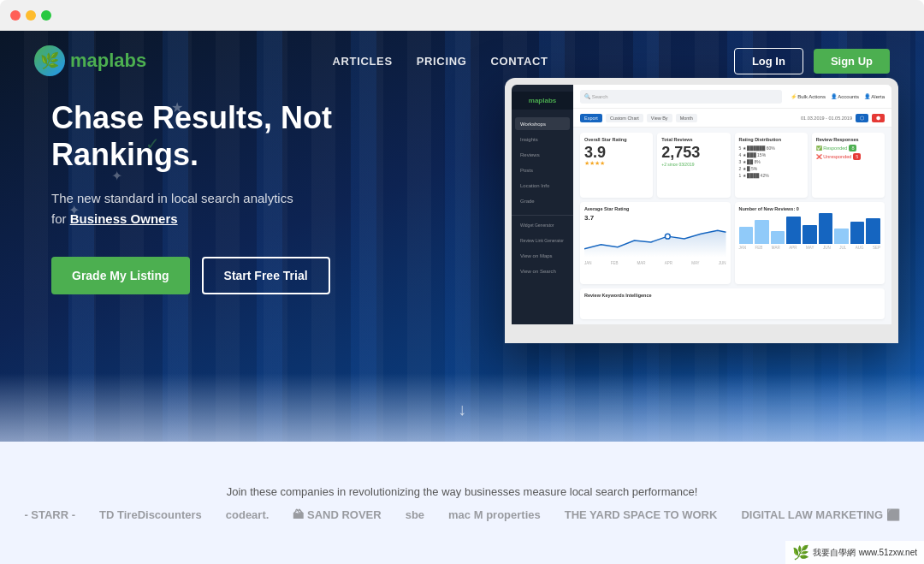  I want to click on star-rating-value: 3.9, so click(616, 152).